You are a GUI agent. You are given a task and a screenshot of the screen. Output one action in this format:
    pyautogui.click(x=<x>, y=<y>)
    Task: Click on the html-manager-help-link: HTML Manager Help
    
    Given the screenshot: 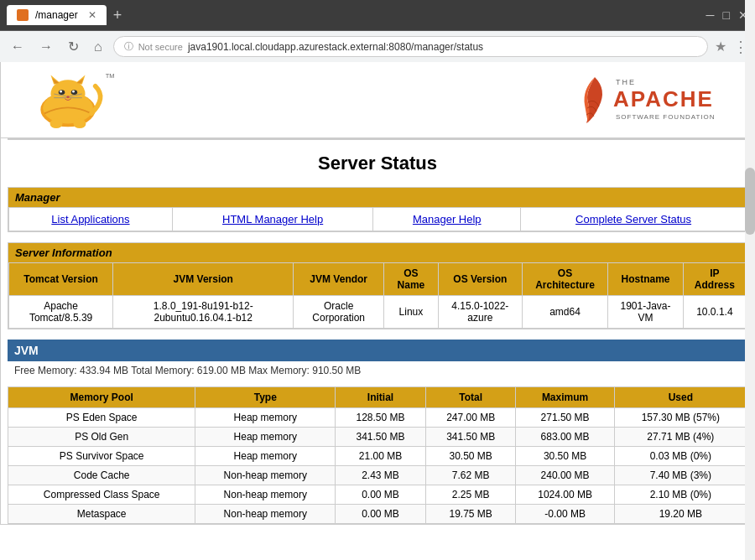 What is the action you would take?
    pyautogui.click(x=273, y=220)
    